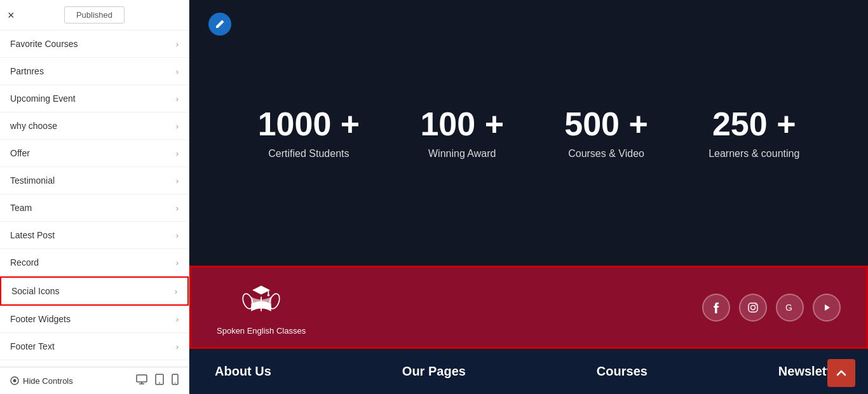 The image size is (868, 394). I want to click on sidebar-item-footer-widgets: Footer Widgets›, so click(94, 319).